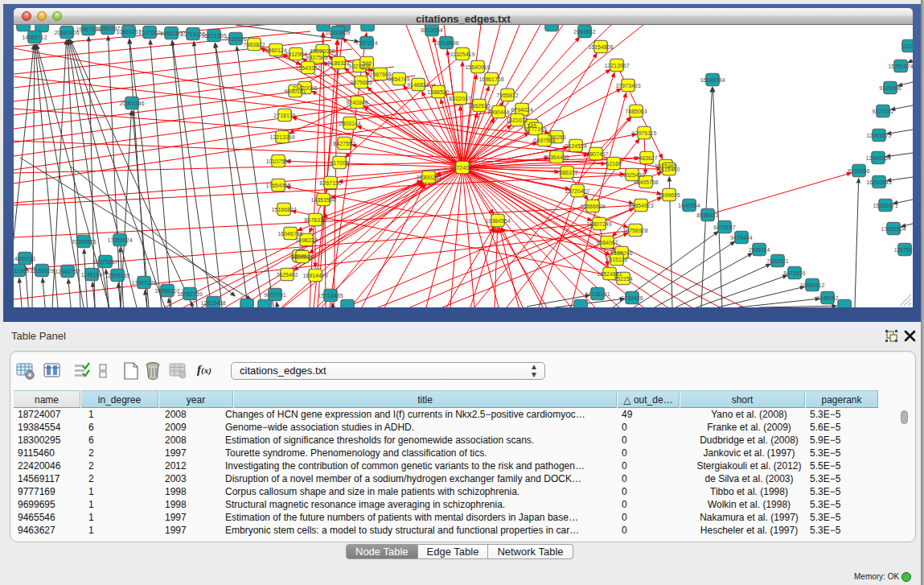  I want to click on svg-text: 10973493, so click(627, 85).